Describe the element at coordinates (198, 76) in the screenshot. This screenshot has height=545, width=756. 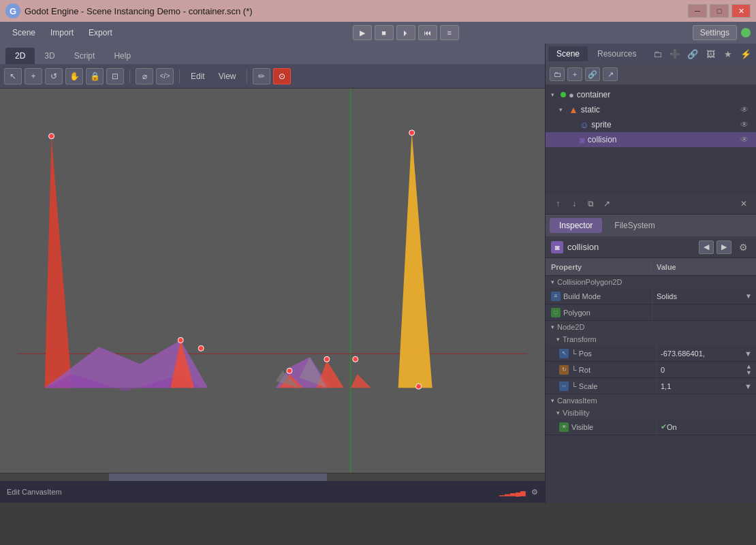
I see `edit-menu-label: Edit` at that location.